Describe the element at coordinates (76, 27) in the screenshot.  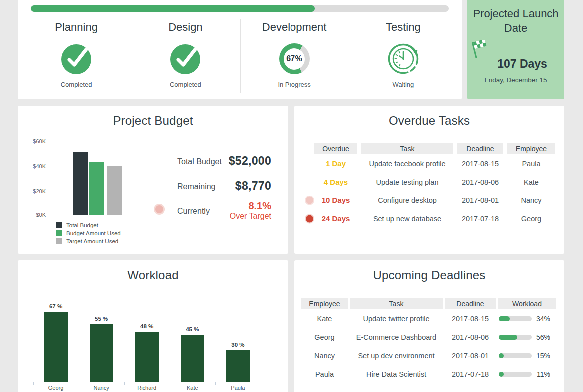
I see `phase-title: Planning` at that location.